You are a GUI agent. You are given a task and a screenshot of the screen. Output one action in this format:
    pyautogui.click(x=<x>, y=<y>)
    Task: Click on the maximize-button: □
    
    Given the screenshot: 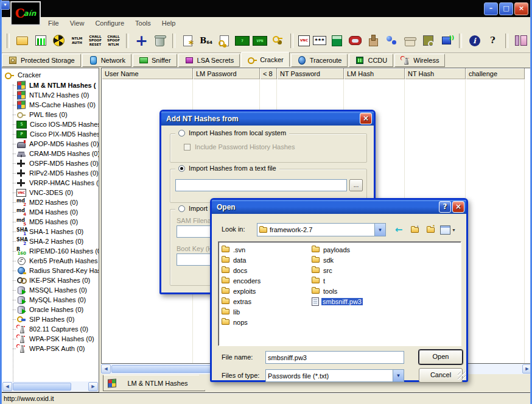 What is the action you would take?
    pyautogui.click(x=506, y=9)
    